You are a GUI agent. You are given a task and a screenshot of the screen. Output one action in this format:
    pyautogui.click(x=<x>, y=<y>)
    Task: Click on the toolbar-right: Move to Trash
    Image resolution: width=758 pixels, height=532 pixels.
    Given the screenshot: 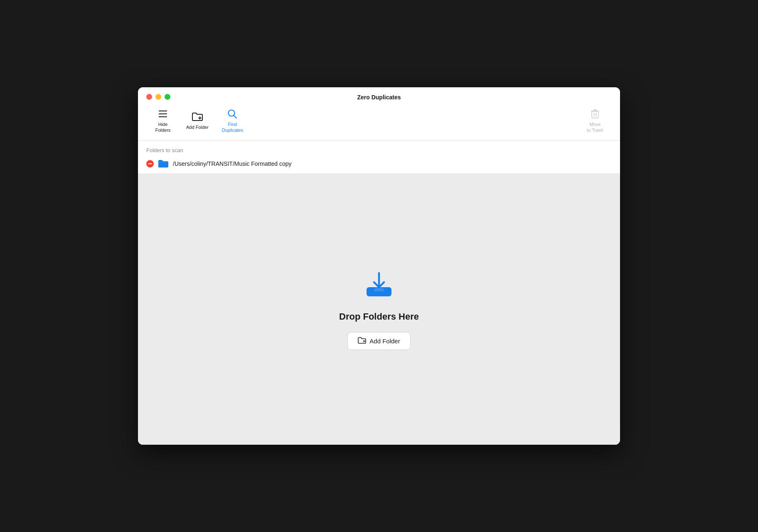 What is the action you would take?
    pyautogui.click(x=595, y=121)
    